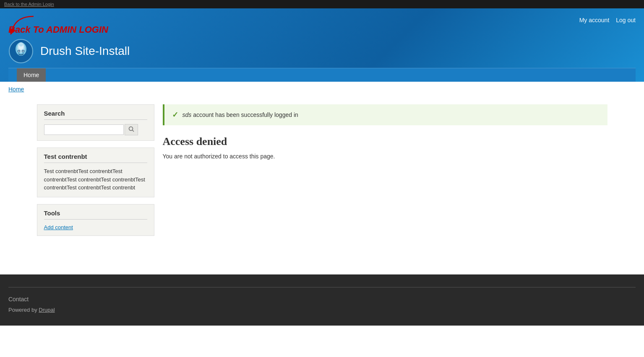  I want to click on breadcrumb-home: Home, so click(16, 89).